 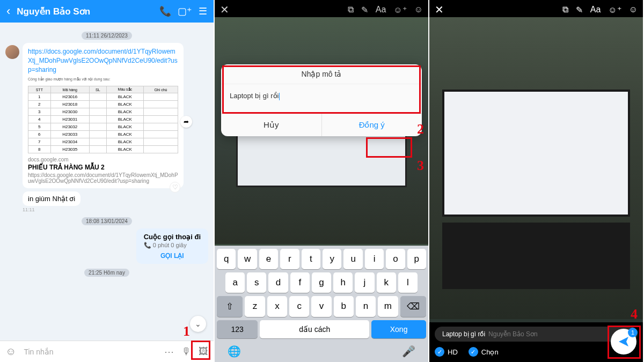 What do you see at coordinates (387, 307) in the screenshot?
I see `kb-key: m` at bounding box center [387, 307].